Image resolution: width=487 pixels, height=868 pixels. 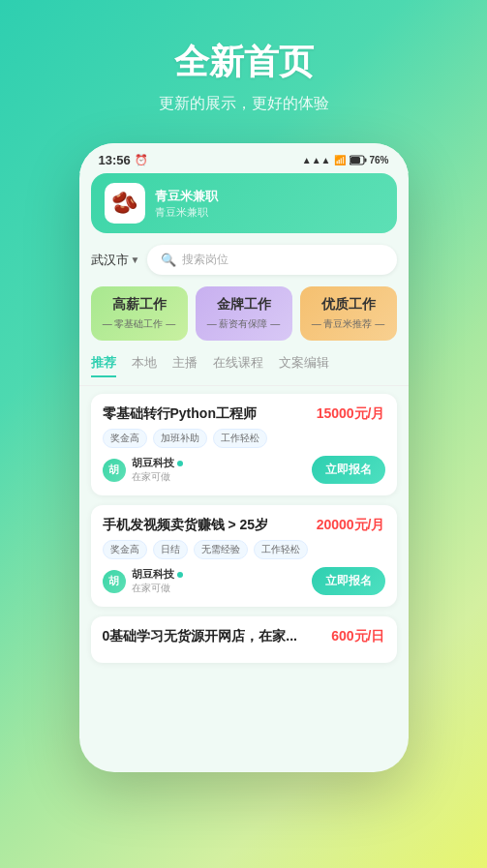 I want to click on battery-icon: 76%, so click(x=369, y=161).